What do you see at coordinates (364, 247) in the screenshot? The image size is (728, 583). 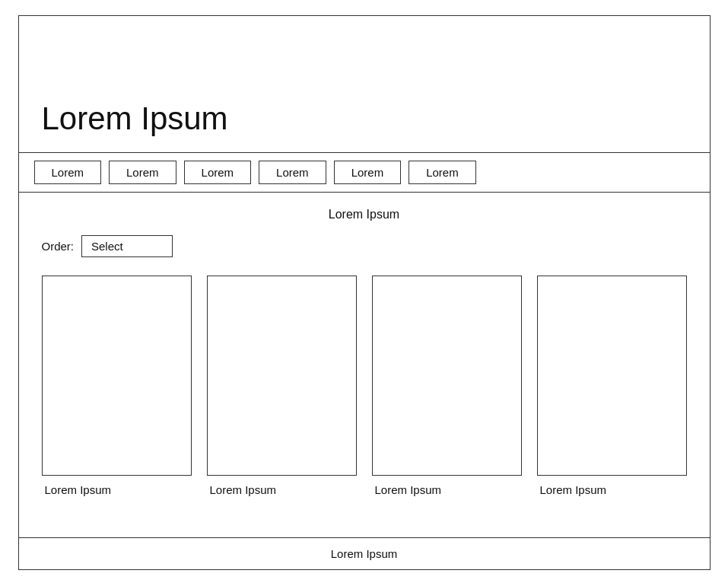 I see `order-row: Order: SelectA-ZZ-ANewestOldest` at bounding box center [364, 247].